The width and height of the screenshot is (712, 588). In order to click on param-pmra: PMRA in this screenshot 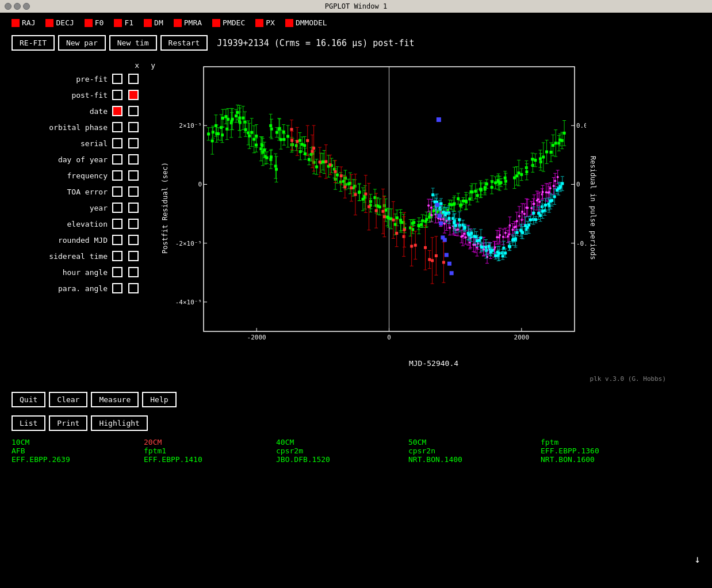, I will do `click(187, 23)`.